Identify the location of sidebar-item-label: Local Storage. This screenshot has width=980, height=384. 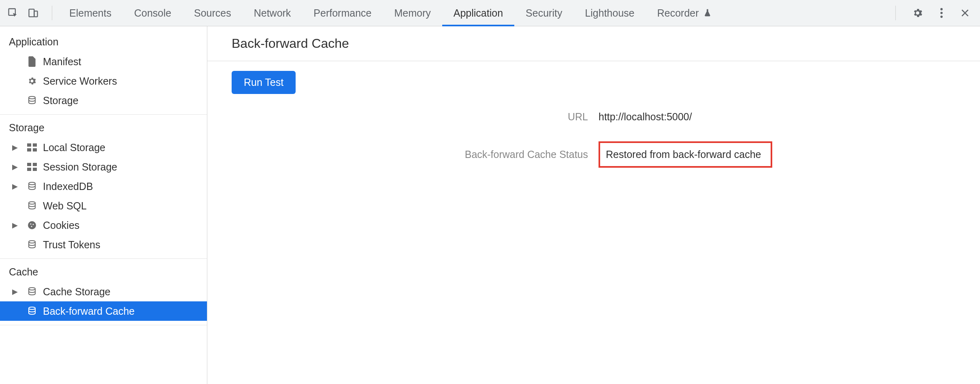
(74, 147).